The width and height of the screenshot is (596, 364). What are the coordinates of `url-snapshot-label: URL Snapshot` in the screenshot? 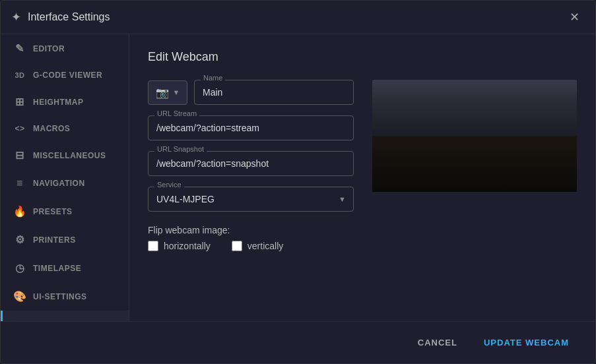 It's located at (181, 149).